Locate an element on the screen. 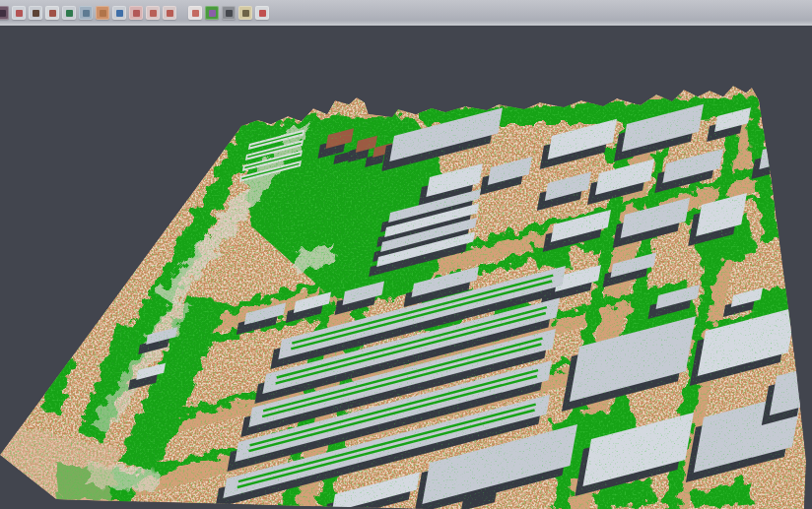  terrain-mound-glyph is located at coordinates (35, 14).